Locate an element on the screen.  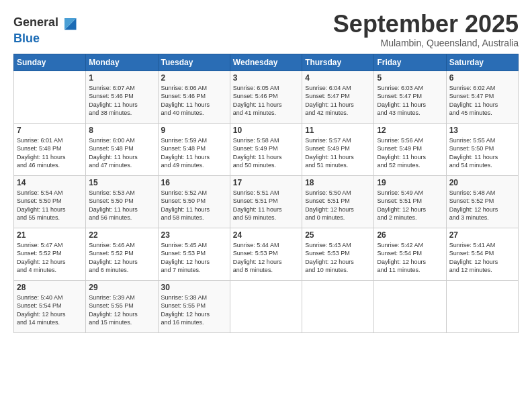
day-number: 8 is located at coordinates (122, 130).